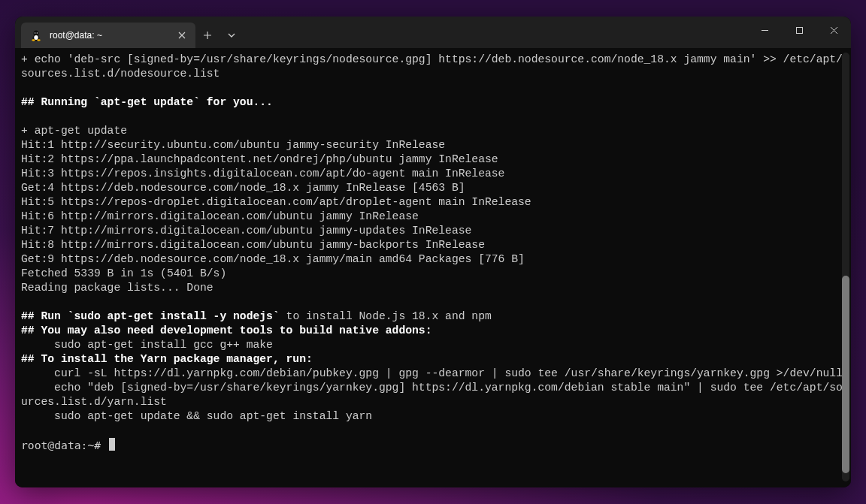  Describe the element at coordinates (799, 30) in the screenshot. I see `maximize-button` at that location.